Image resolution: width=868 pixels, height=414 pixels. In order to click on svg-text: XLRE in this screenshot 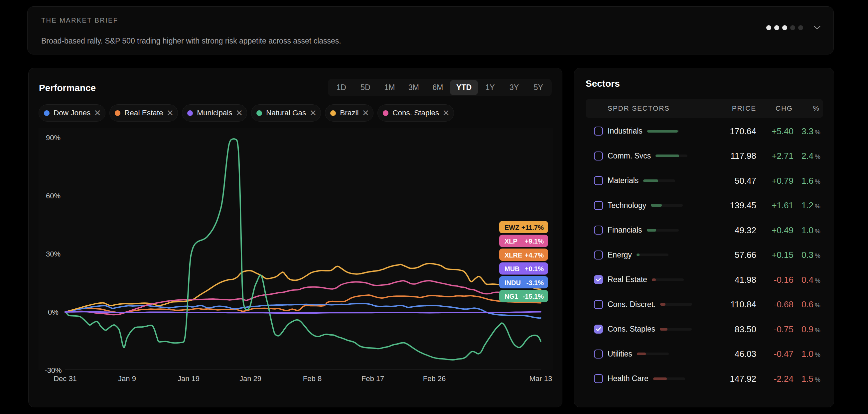, I will do `click(514, 255)`.